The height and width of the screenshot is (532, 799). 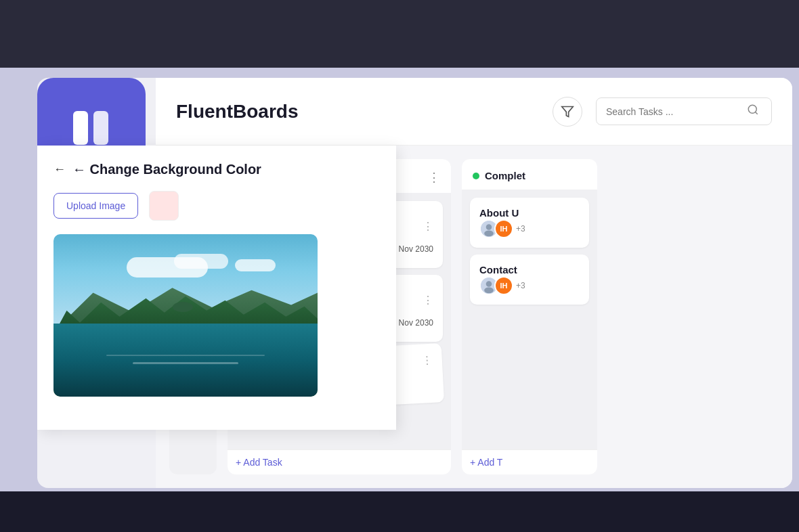 I want to click on task-card-contact: Contact IH +3, so click(x=530, y=280).